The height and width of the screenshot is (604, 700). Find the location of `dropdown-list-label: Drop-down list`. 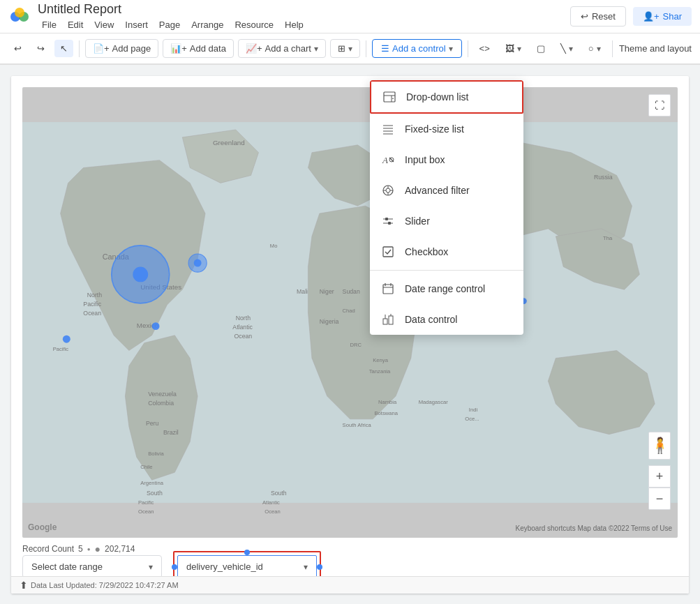

dropdown-list-label: Drop-down list is located at coordinates (437, 97).